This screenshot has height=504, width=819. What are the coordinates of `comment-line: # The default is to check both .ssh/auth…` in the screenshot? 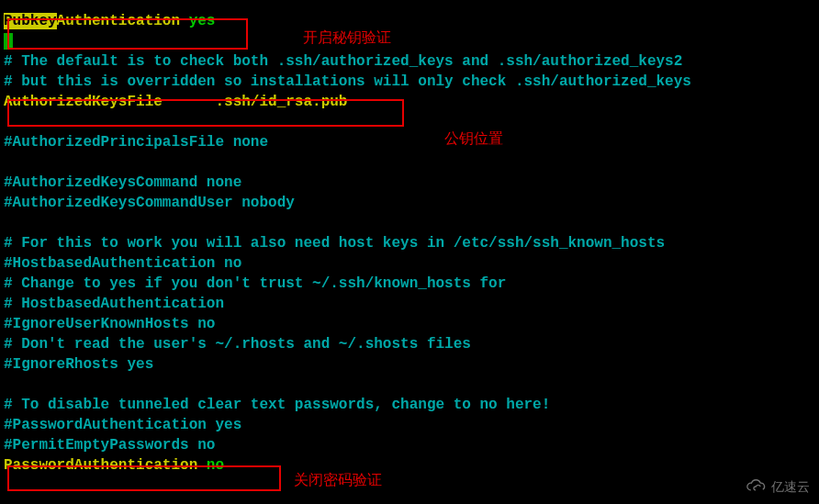 It's located at (410, 62).